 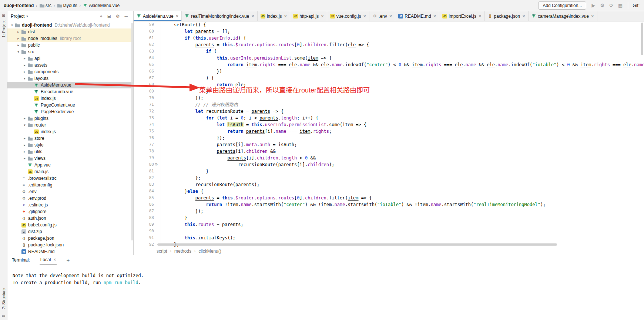 What do you see at coordinates (417, 16) in the screenshot?
I see `editor-tab: MREADME.md×` at bounding box center [417, 16].